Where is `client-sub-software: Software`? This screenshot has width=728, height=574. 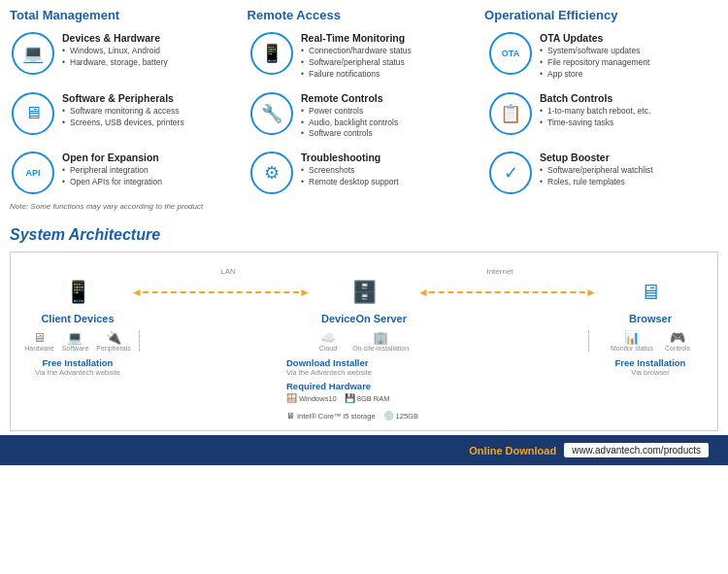
client-sub-software: Software is located at coordinates (76, 348).